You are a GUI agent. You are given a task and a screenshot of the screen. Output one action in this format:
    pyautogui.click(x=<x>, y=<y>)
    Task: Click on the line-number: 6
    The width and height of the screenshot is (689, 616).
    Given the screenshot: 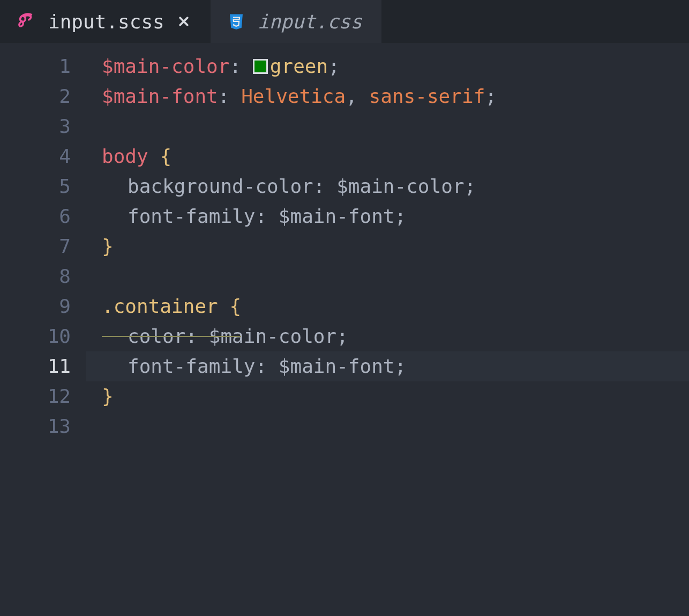 What is the action you would take?
    pyautogui.click(x=35, y=216)
    